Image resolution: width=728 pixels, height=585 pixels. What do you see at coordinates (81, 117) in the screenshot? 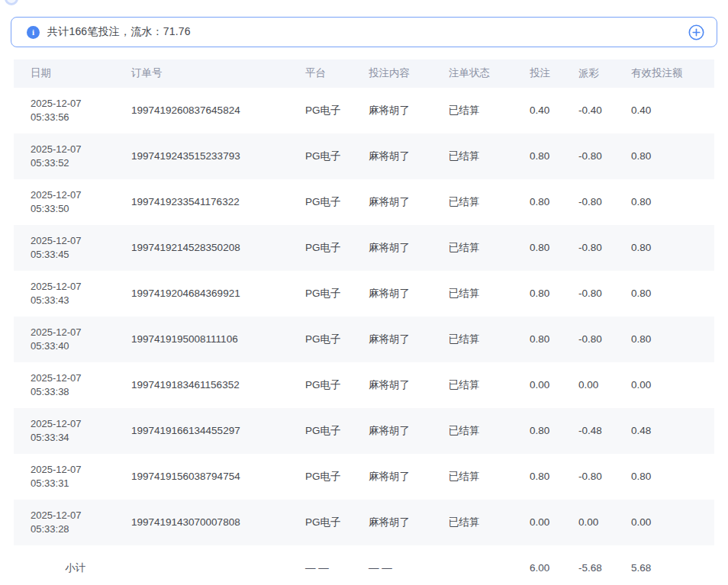
I see `time-text: 05:33:56` at bounding box center [81, 117].